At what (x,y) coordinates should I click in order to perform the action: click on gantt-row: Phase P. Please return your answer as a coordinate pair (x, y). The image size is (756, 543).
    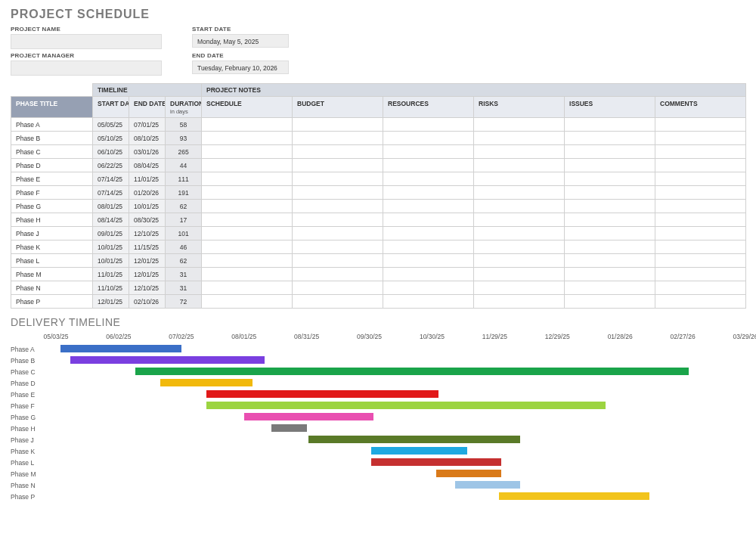
    Looking at the image, I should click on (378, 496).